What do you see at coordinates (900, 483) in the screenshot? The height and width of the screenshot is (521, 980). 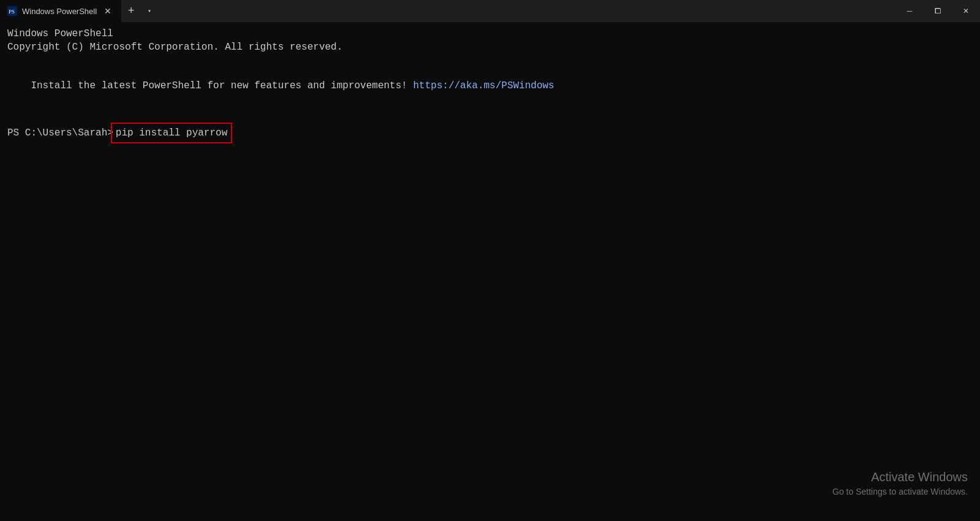 I see `activate-watermark: Activate Windows Go to Settings to activ…` at bounding box center [900, 483].